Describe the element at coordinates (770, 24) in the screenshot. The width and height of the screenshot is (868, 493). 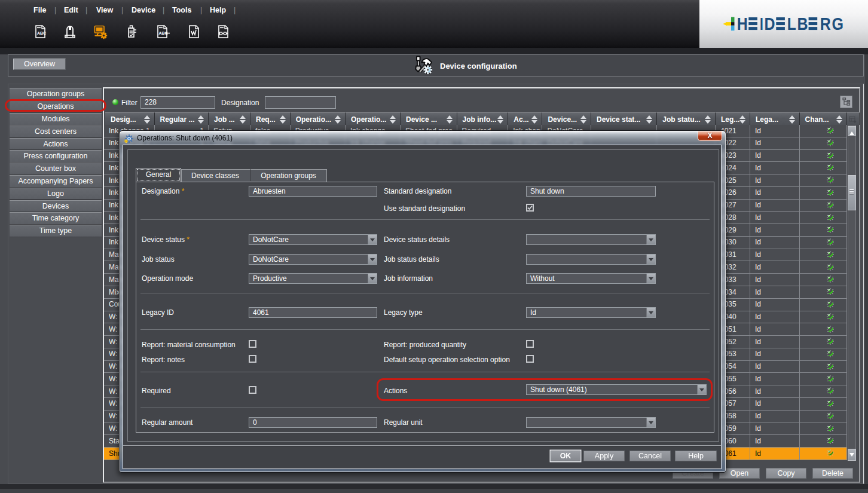
I see `svg-text: D` at that location.